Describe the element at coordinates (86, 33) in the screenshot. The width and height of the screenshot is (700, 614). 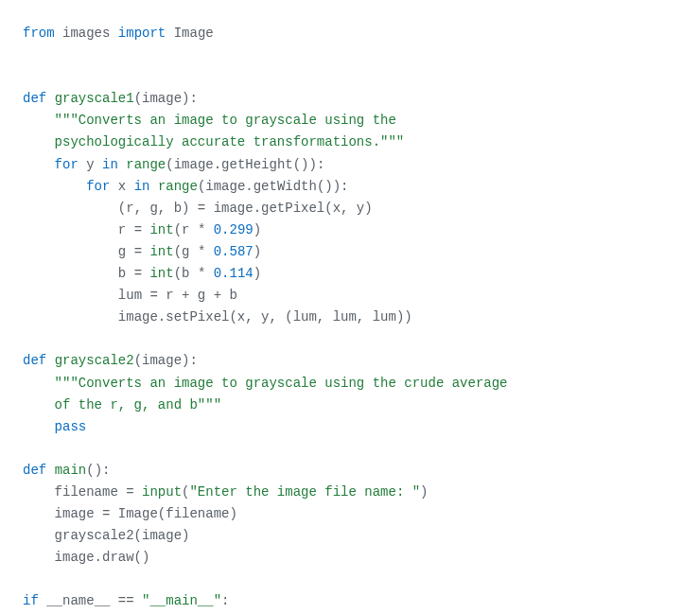
I see `module-name: images` at that location.